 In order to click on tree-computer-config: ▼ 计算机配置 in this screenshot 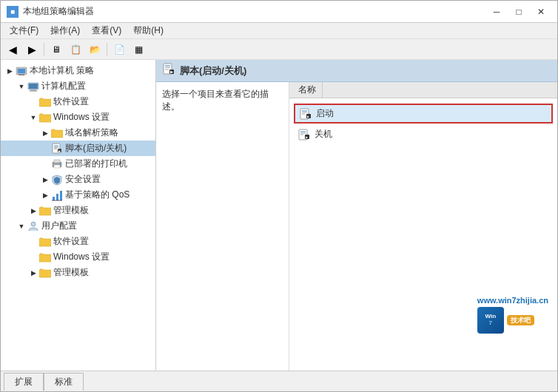, I will do `click(78, 86)`.